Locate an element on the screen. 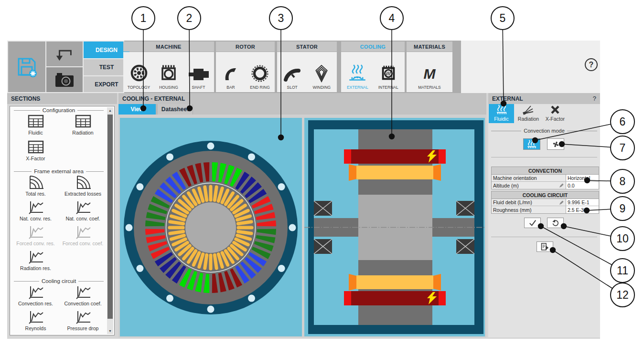 Image resolution: width=644 pixels, height=345 pixels. cooling-circuit-separator: Cooling circuit is located at coordinates (59, 281).